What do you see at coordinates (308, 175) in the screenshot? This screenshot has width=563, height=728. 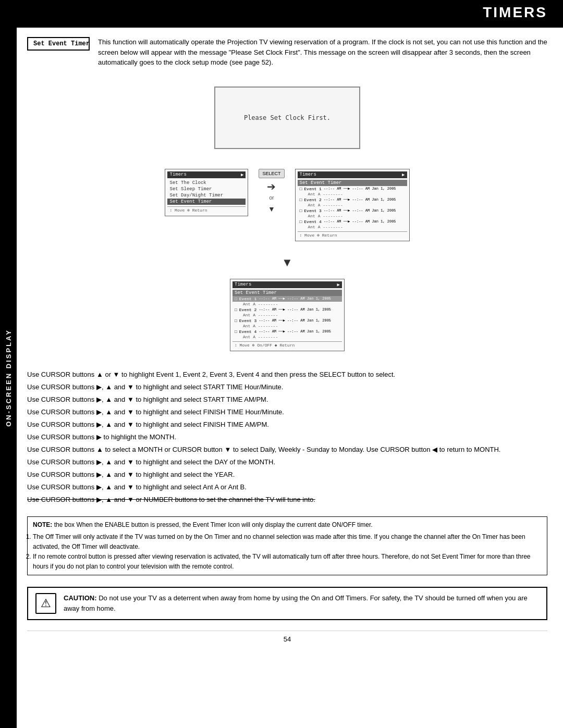 I see `right-screen-title: Timers` at bounding box center [308, 175].